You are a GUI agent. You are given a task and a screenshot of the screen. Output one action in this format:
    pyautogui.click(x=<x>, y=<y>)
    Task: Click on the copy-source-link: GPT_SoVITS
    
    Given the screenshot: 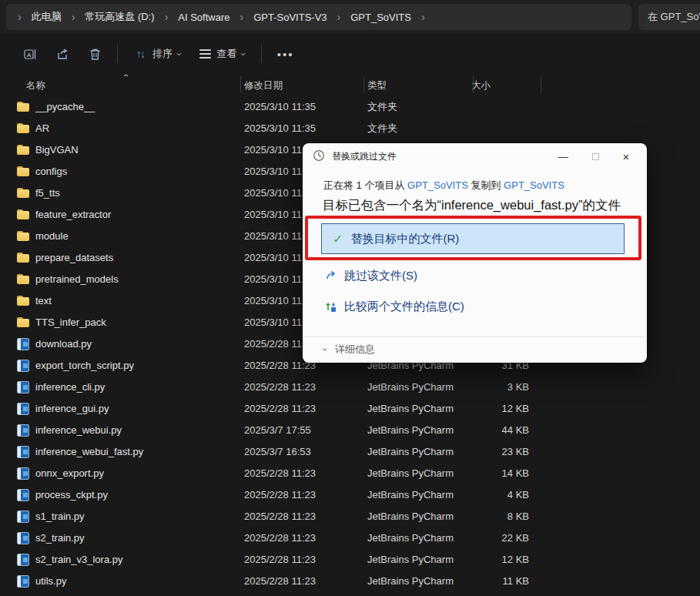 What is the action you would take?
    pyautogui.click(x=437, y=185)
    